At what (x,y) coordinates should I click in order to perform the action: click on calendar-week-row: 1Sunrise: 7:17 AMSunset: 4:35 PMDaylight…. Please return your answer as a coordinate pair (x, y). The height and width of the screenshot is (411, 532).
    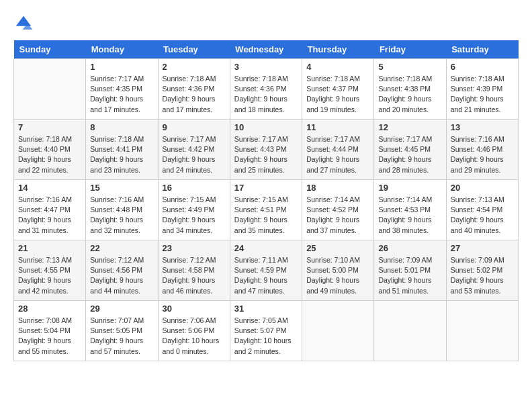
    Looking at the image, I should click on (266, 89).